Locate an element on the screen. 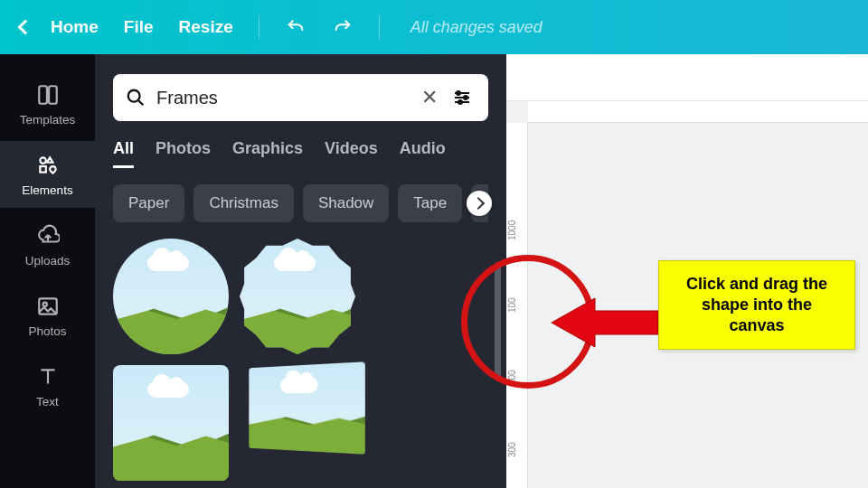  chip-shadow: Shadow is located at coordinates (345, 203).